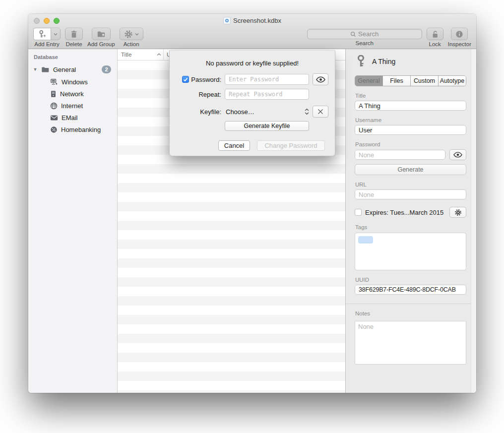  I want to click on password-checkbox, so click(186, 79).